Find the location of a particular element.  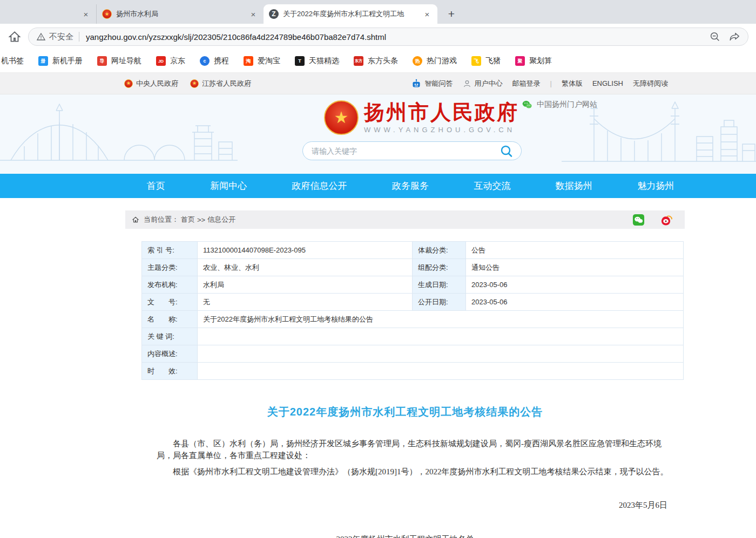

share-wechat-icon is located at coordinates (638, 220).